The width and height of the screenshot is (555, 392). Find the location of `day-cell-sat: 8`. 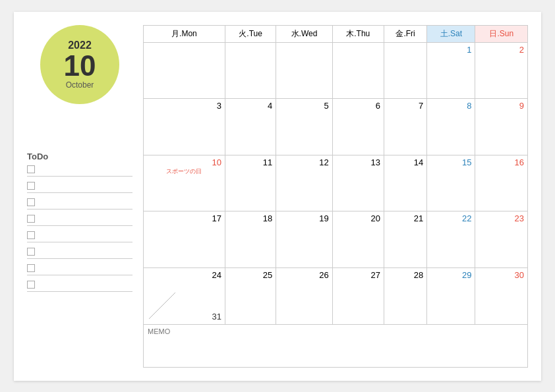

day-cell-sat: 8 is located at coordinates (451, 127).